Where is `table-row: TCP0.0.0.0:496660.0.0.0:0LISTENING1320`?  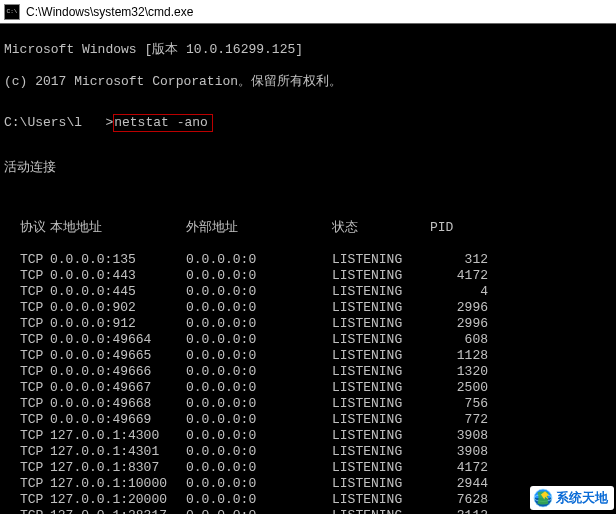
table-row: TCP0.0.0.0:496660.0.0.0:0LISTENING1320 is located at coordinates (308, 372).